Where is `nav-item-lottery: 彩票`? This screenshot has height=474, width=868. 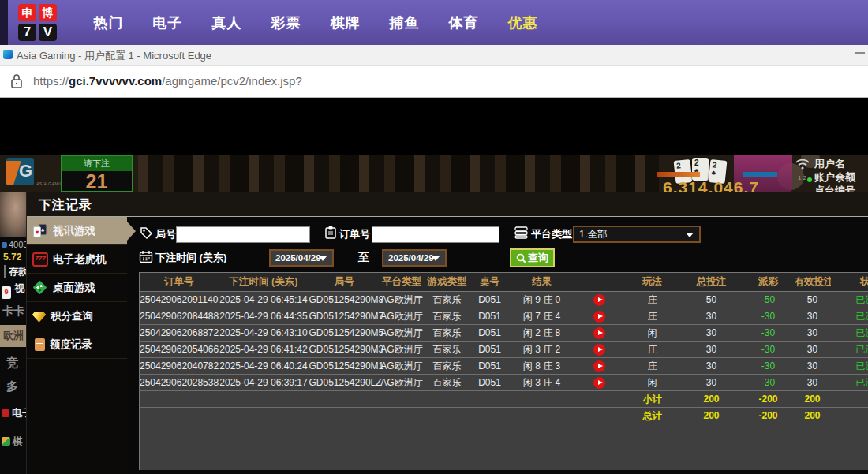 nav-item-lottery: 彩票 is located at coordinates (286, 23).